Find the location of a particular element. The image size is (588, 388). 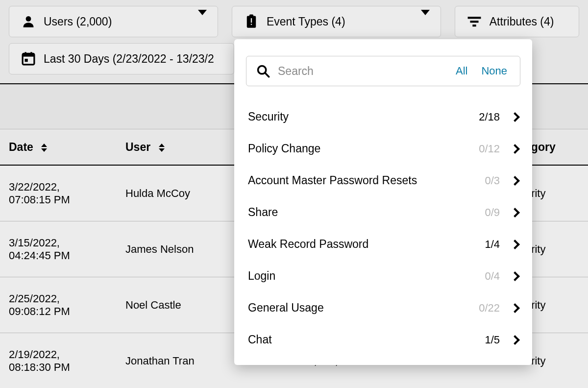

cell-date-l1: 2/25/2022, is located at coordinates (58, 299).